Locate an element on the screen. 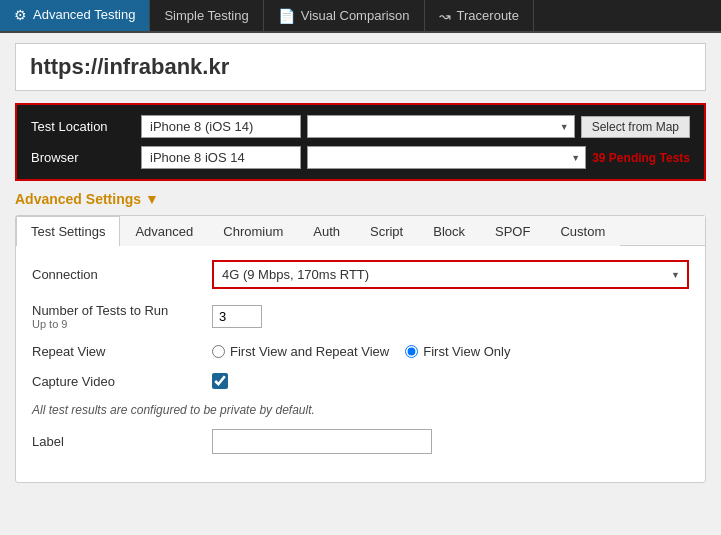 The height and width of the screenshot is (535, 721). label-field-label: Label is located at coordinates (122, 442).